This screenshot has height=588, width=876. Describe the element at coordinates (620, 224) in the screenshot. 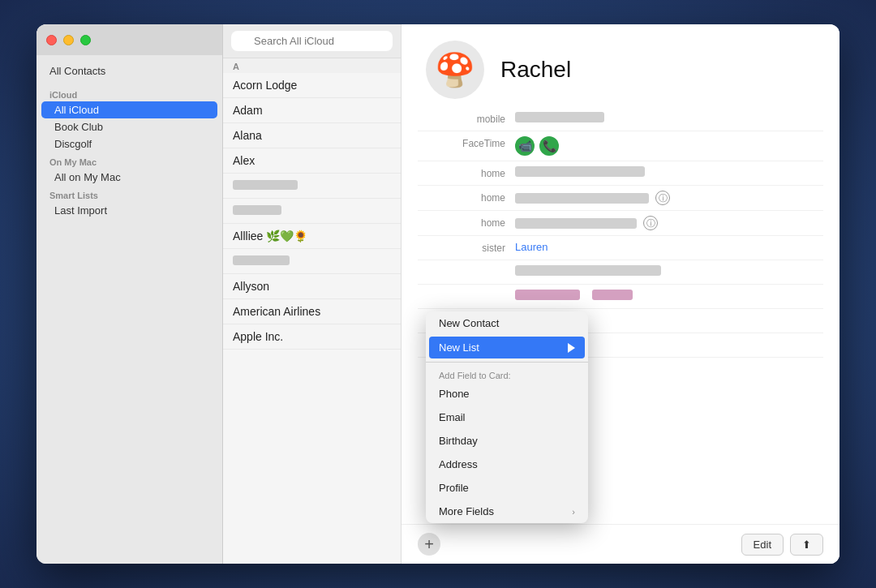

I see `field-row-home-3: home ⓘ` at that location.